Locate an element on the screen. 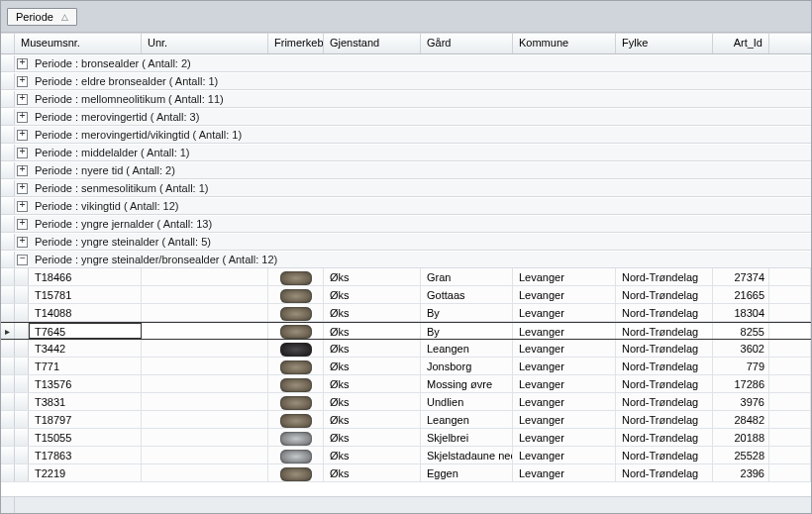  column-header-gard: Gård is located at coordinates (467, 44).